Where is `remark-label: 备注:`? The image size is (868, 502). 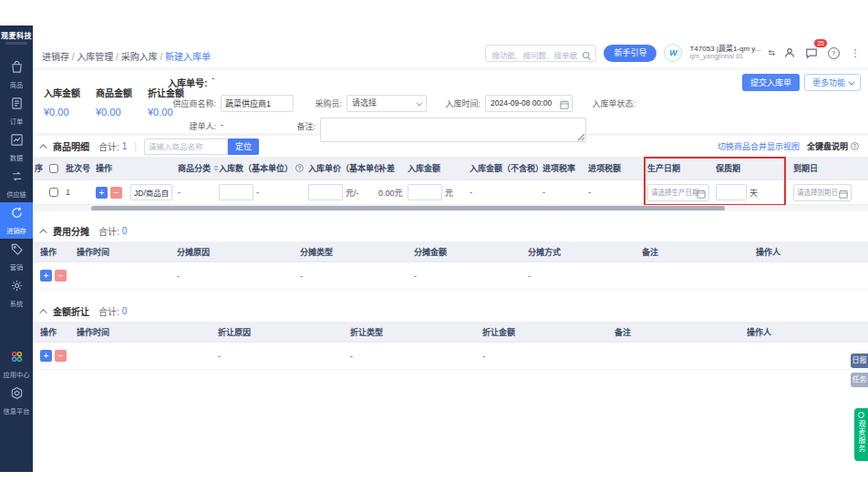
remark-label: 备注: is located at coordinates (306, 131).